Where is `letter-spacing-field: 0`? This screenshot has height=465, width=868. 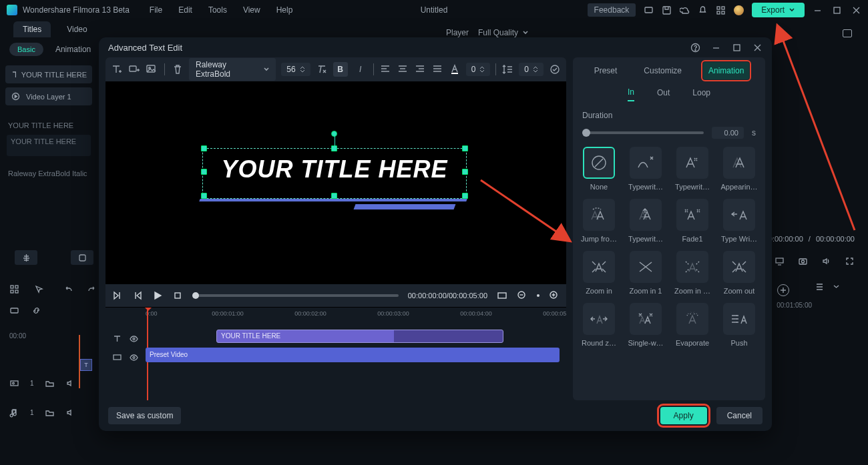
letter-spacing-field: 0 is located at coordinates (478, 69).